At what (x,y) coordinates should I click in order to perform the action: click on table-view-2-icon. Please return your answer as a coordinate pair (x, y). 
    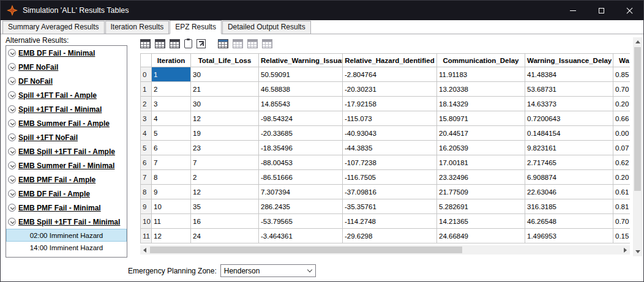
    Looking at the image, I should click on (252, 44).